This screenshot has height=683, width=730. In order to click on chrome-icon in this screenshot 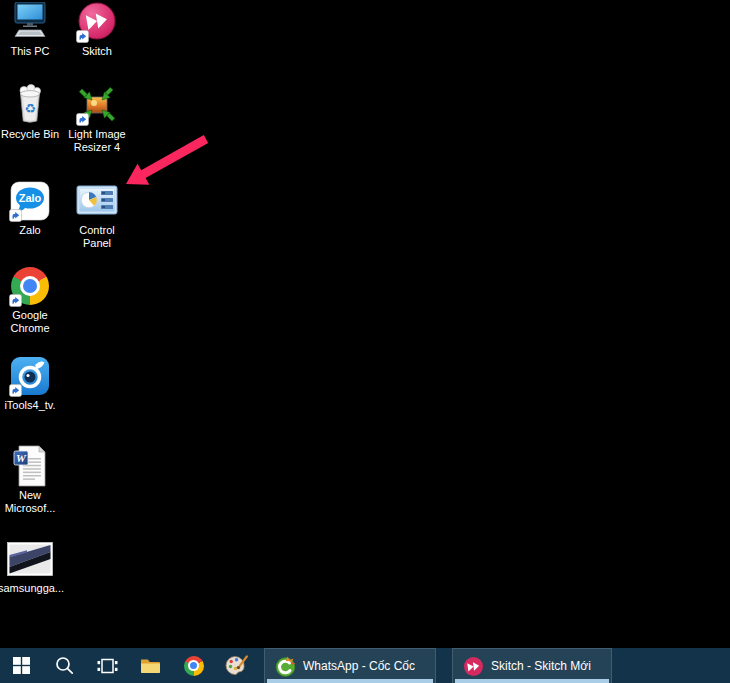, I will do `click(194, 666)`.